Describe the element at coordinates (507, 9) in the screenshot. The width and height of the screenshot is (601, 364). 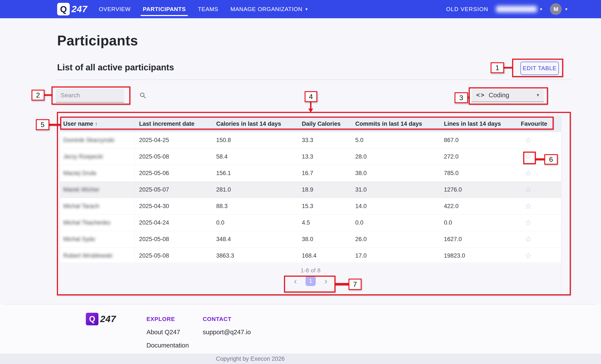
I see `nav-right: OLD VERSION ▾ M ▾` at that location.